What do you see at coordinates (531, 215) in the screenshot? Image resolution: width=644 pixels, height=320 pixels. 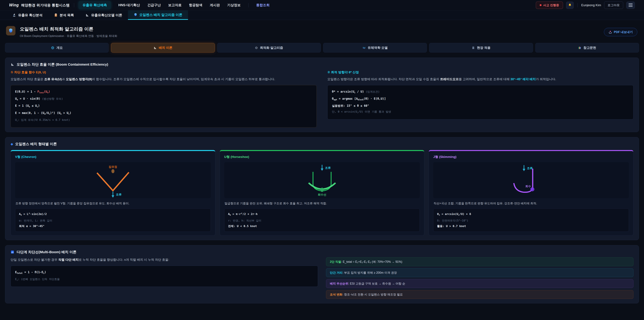 I see `formula-line: θJ = arcsin(Uc/U) + δ` at bounding box center [531, 215].